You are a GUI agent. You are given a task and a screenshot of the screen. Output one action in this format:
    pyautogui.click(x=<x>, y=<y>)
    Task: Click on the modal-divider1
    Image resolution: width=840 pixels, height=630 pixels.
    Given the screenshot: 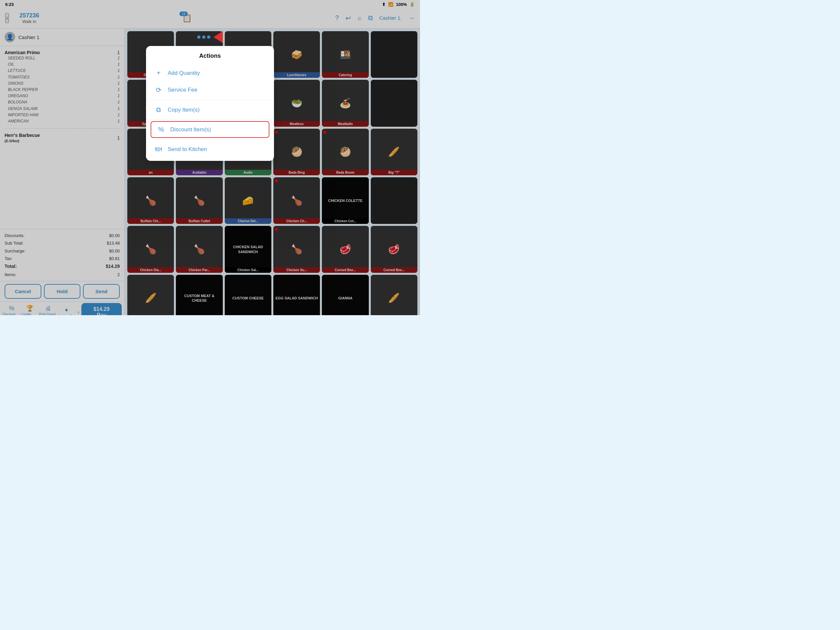 What is the action you would take?
    pyautogui.click(x=210, y=100)
    